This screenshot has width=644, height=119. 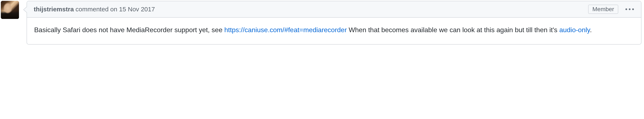 I want to click on comment-timestamp-link: on 15 Nov 2017, so click(x=132, y=9).